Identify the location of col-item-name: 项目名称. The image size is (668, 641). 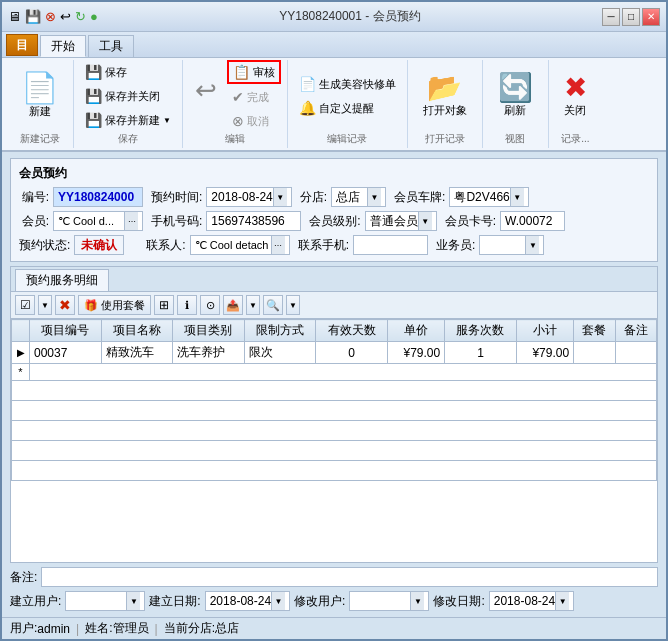
(137, 331).